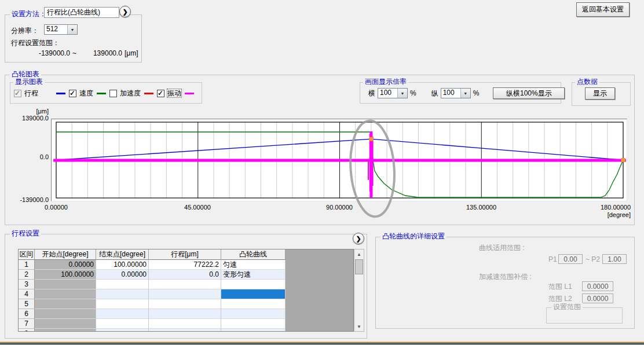  I want to click on display-chart-group: 显示图表 行程速度加速度振动, so click(106, 93).